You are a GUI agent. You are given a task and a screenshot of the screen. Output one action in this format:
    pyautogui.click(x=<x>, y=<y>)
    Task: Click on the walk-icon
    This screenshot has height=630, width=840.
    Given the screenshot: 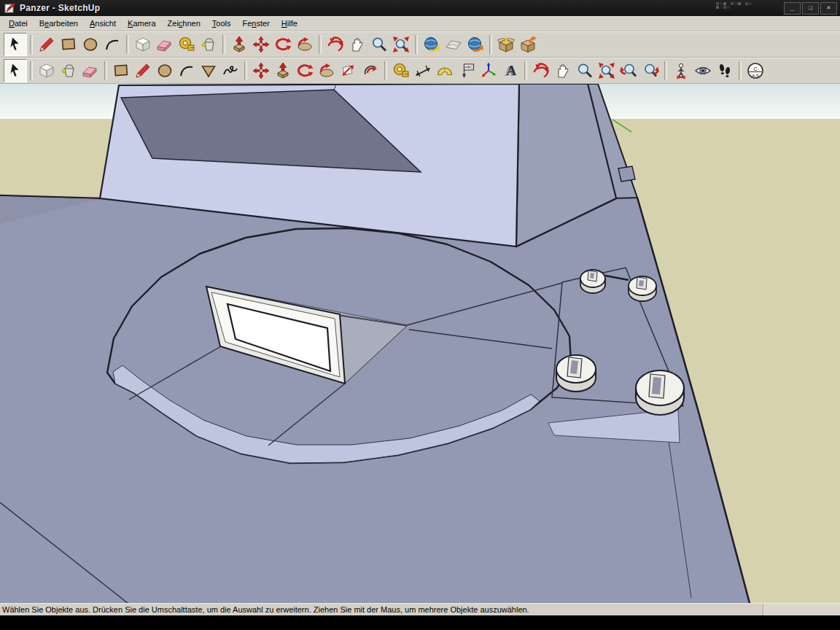 What is the action you would take?
    pyautogui.click(x=725, y=71)
    